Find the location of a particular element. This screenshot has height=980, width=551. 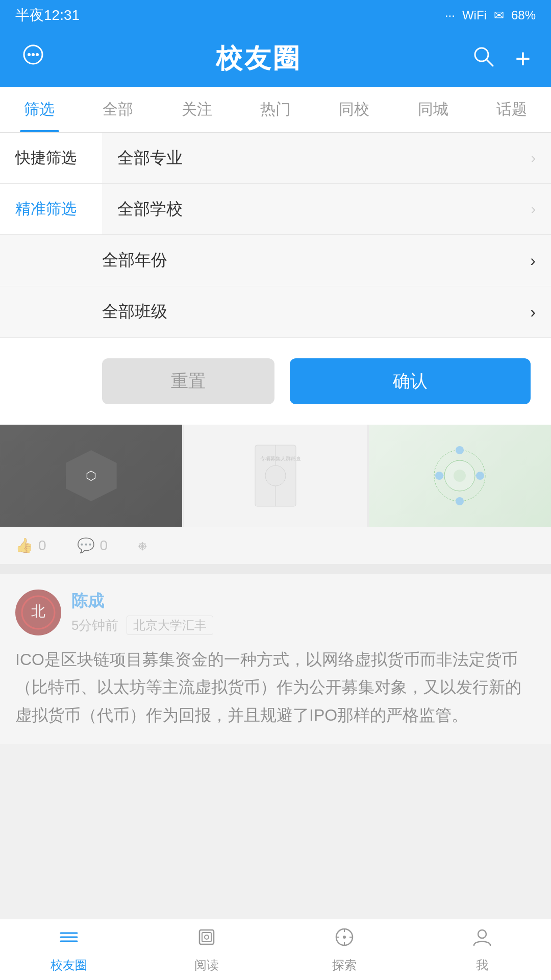

bottom-nav: 校友圈 阅读 探索 is located at coordinates (276, 949).